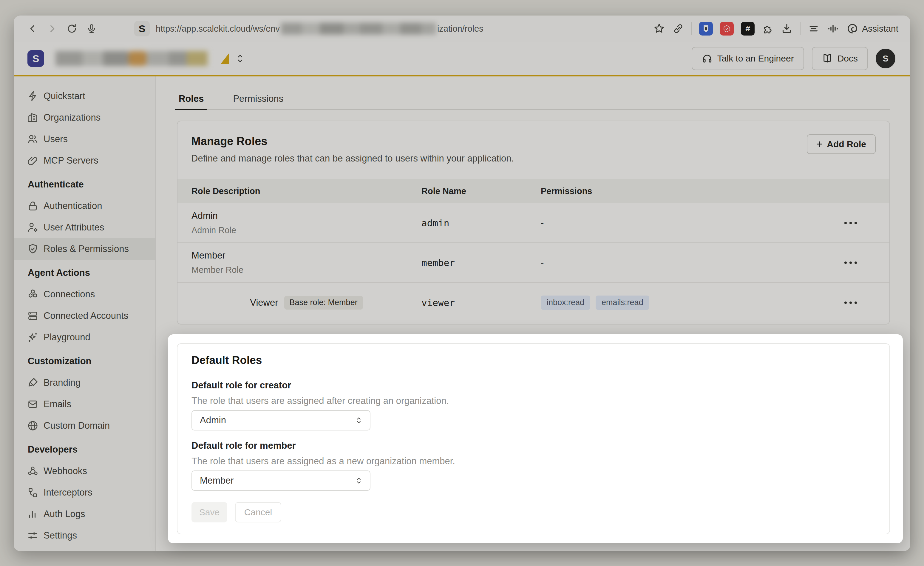  Describe the element at coordinates (209, 512) in the screenshot. I see `save-button: Save` at that location.